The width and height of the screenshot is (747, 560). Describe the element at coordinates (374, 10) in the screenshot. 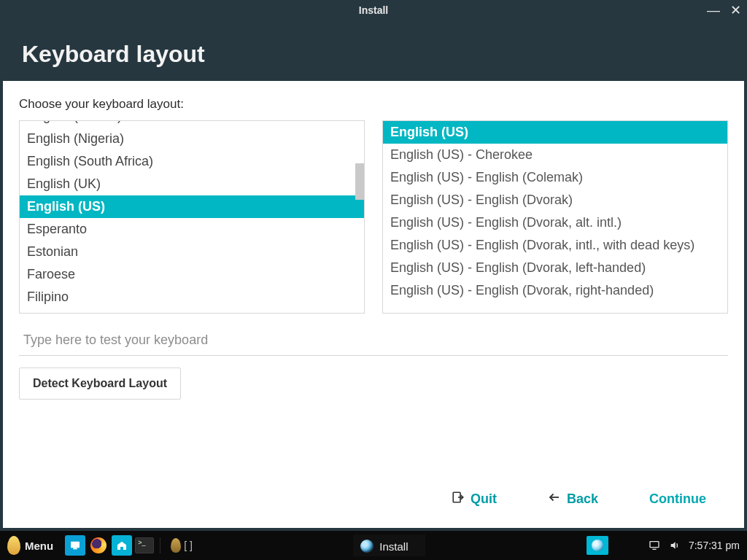

I see `window-title: Install` at that location.